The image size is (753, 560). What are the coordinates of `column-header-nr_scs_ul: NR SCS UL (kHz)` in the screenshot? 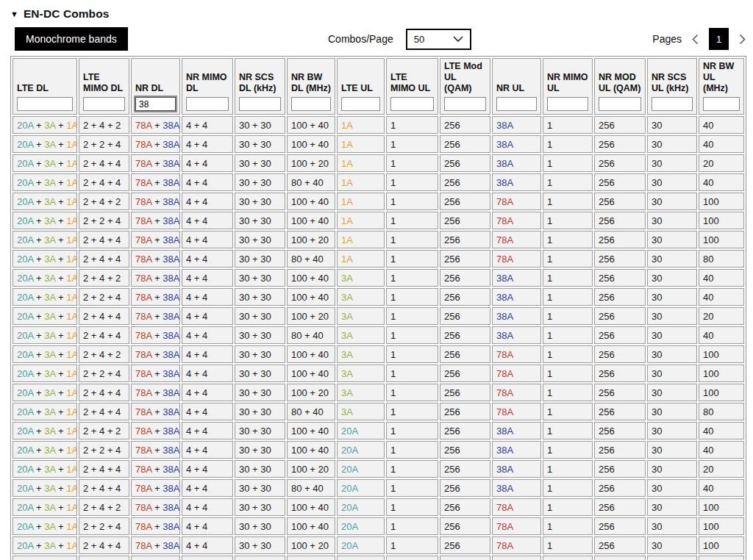 It's located at (672, 87).